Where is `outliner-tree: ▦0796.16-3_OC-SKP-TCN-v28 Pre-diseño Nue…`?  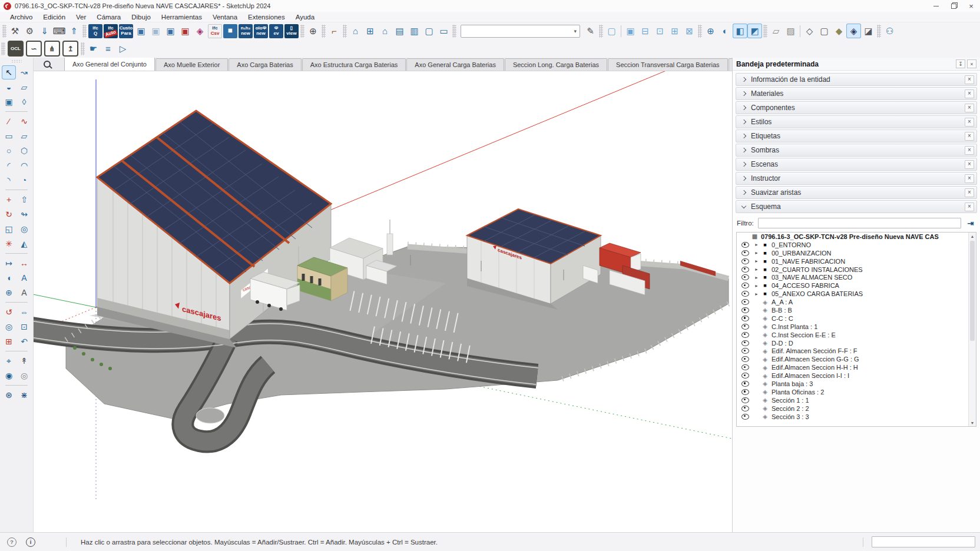 outliner-tree: ▦0796.16-3_OC-SKP-TCN-v28 Pre-diseño Nue… is located at coordinates (856, 330).